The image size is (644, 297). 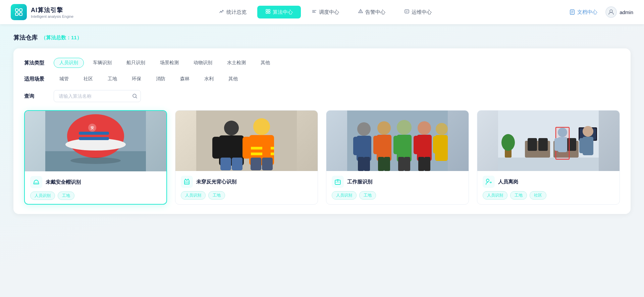 I want to click on algo-card-img-helmet: 安, so click(x=96, y=141).